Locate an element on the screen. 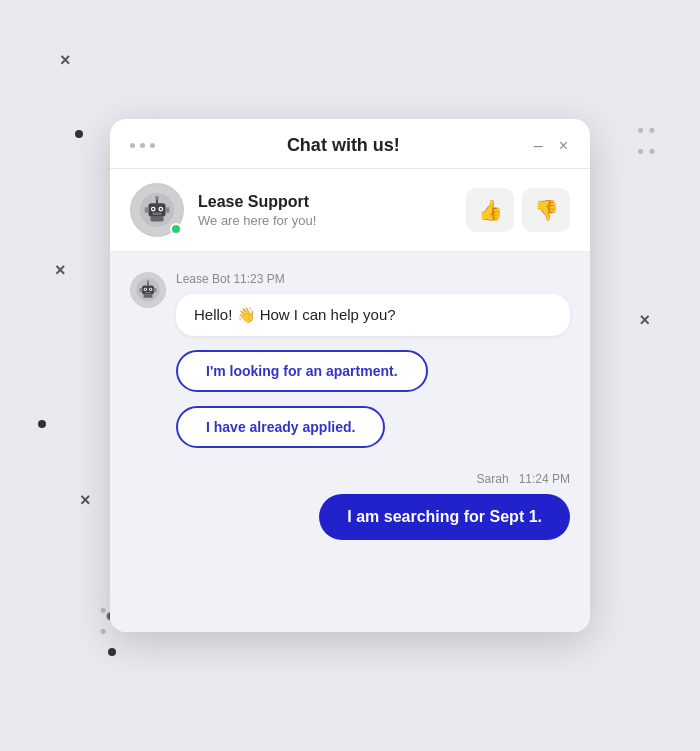 This screenshot has height=751, width=700. user-message-row: Sarah 11:24 PM I am searching for Sept 1… is located at coordinates (350, 506).